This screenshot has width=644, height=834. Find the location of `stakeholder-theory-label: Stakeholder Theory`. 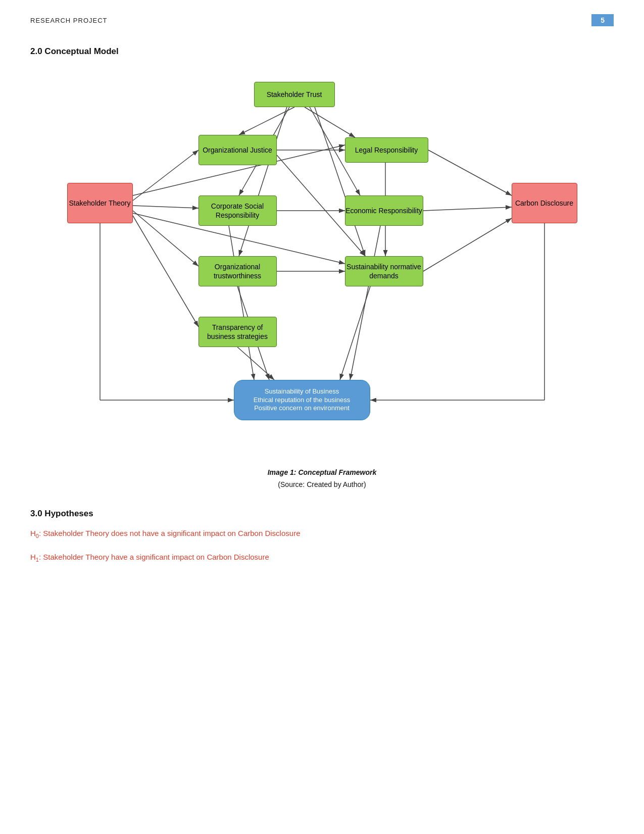

stakeholder-theory-label: Stakeholder Theory is located at coordinates (100, 203).